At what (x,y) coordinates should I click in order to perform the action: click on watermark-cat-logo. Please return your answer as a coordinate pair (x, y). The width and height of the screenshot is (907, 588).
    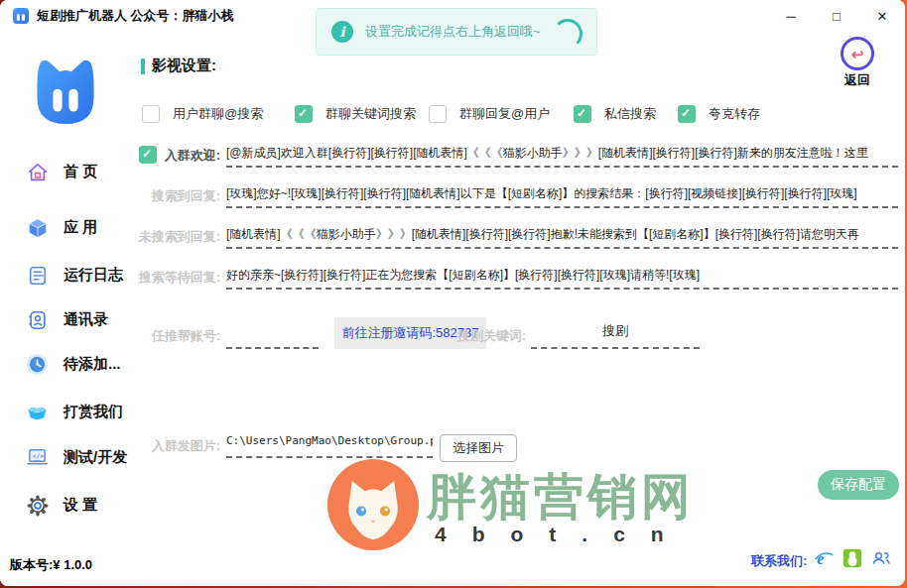
    Looking at the image, I should click on (373, 507).